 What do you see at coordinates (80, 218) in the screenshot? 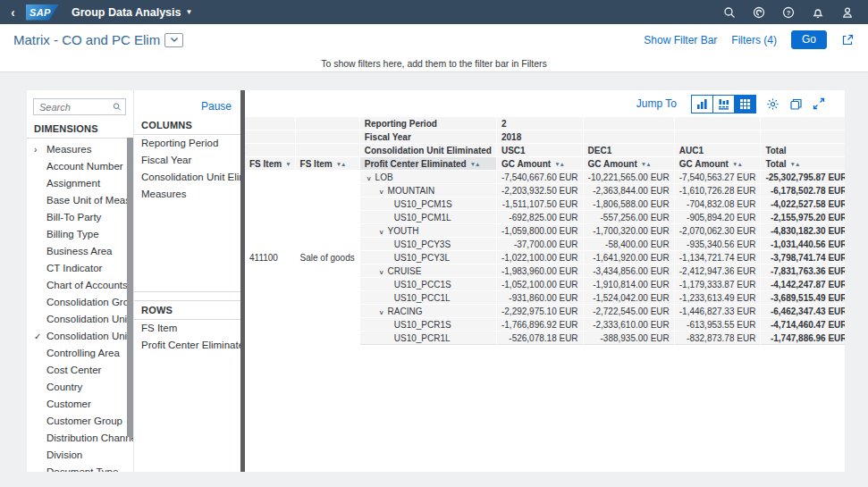
I see `dimension-item-bill-to-party: Bill-To Party` at bounding box center [80, 218].